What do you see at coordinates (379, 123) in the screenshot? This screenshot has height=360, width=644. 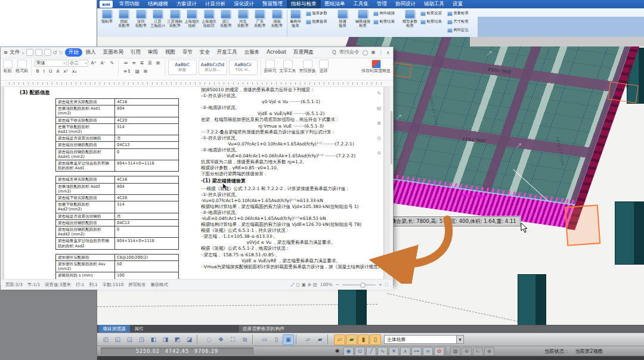 I see `outline-icon: ≣` at bounding box center [379, 123].